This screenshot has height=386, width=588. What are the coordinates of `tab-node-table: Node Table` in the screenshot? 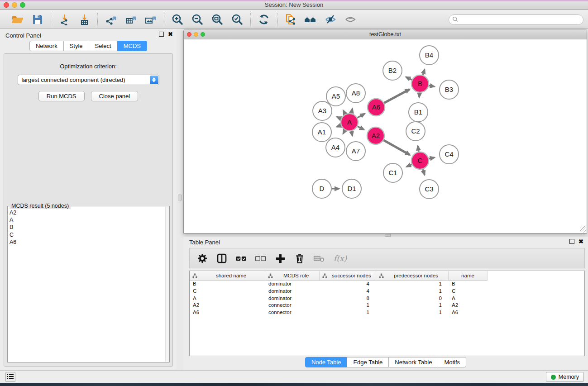 It's located at (326, 362).